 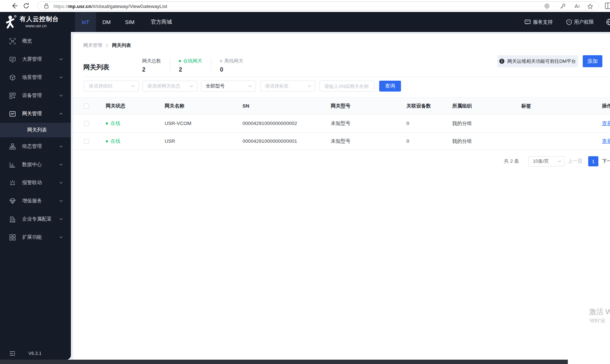 I want to click on select-all-checkbox, so click(x=87, y=106).